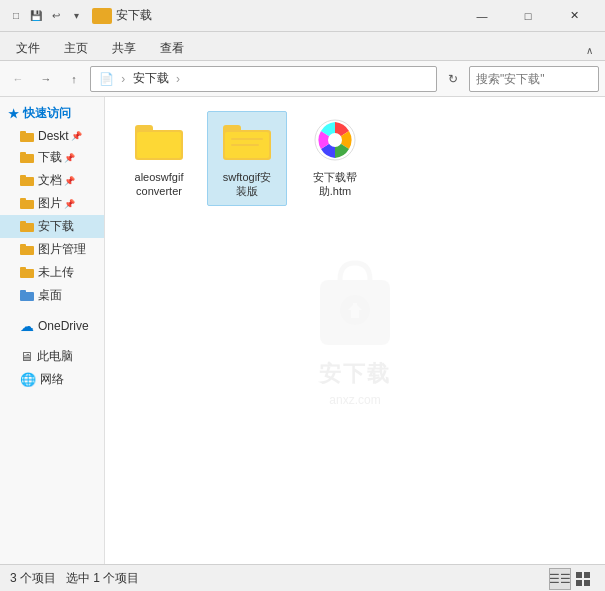 This screenshot has width=605, height=591. I want to click on sidebar-item-pictures: 图片 📌, so click(52, 204).